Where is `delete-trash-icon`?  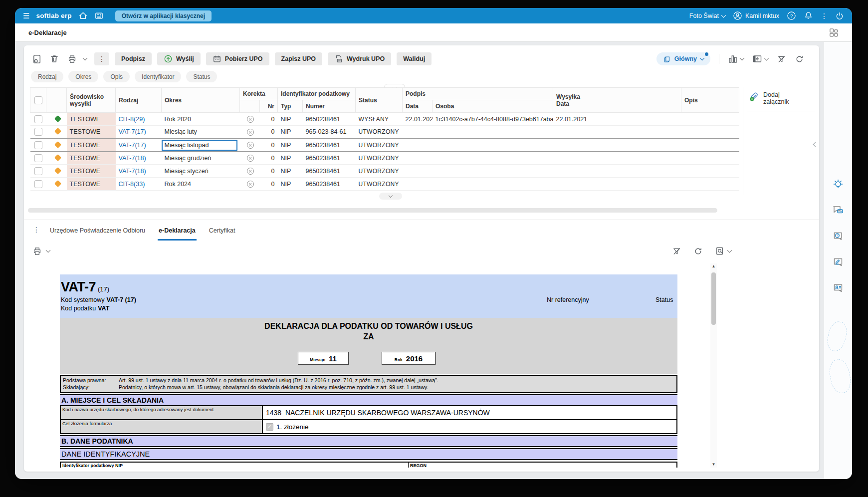
delete-trash-icon is located at coordinates (54, 59).